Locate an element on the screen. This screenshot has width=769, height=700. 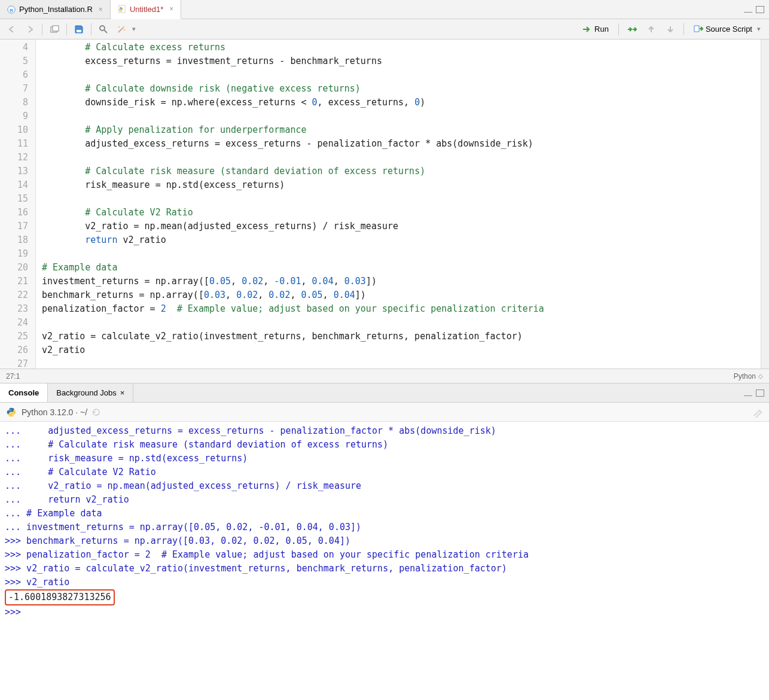
cursor-position: 27:1 is located at coordinates (13, 376).